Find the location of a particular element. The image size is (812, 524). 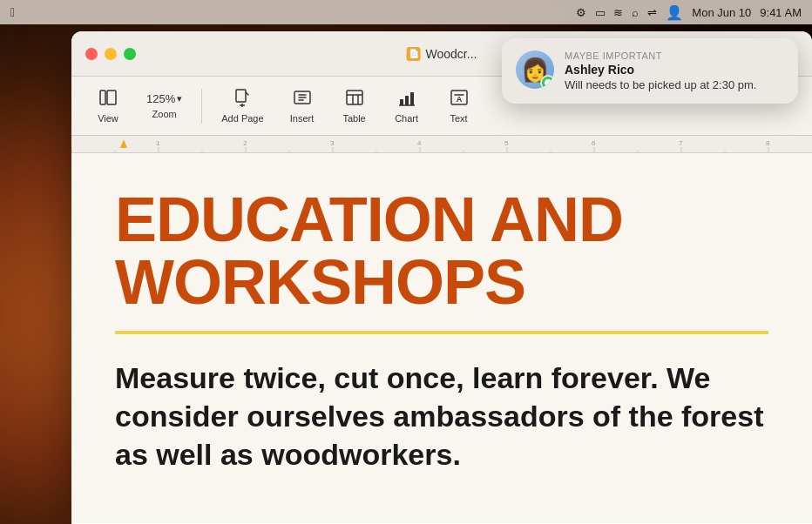

notification: 👩 MAYBE IMPORTANT Ashley Rico Will needs… is located at coordinates (650, 71).